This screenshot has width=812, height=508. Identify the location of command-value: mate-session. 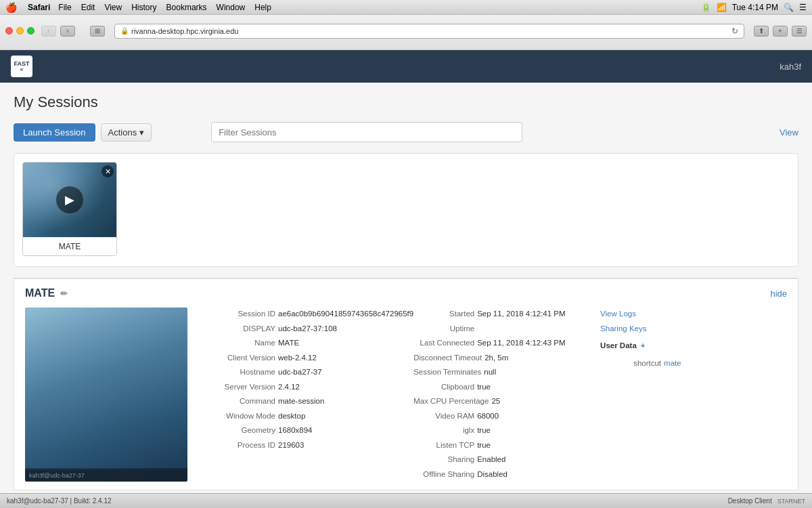
(301, 402).